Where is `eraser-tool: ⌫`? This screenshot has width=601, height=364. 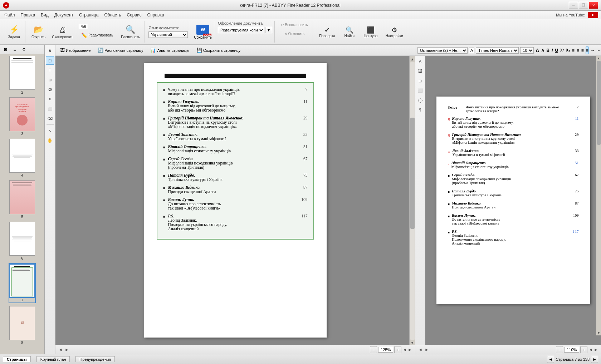 eraser-tool: ⌫ is located at coordinates (50, 118).